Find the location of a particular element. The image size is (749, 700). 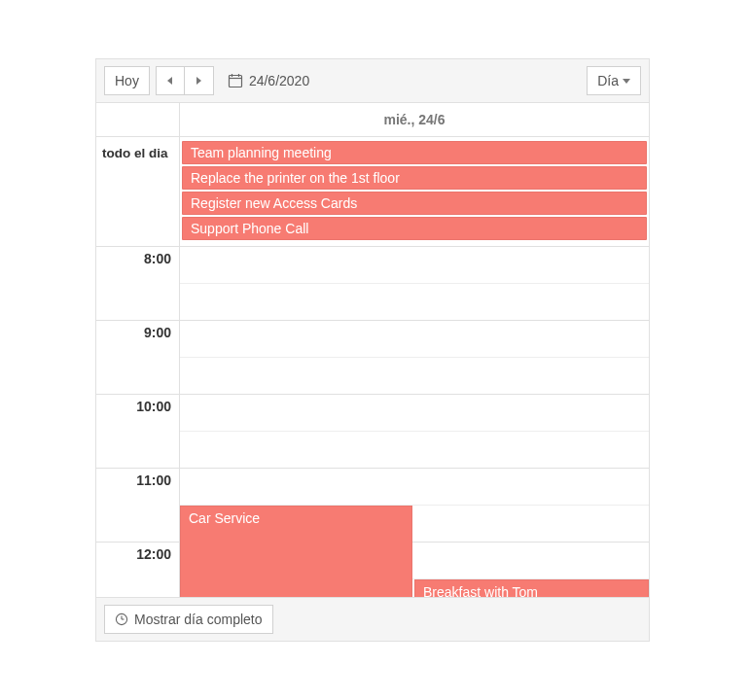

view-selector: Día is located at coordinates (614, 81).